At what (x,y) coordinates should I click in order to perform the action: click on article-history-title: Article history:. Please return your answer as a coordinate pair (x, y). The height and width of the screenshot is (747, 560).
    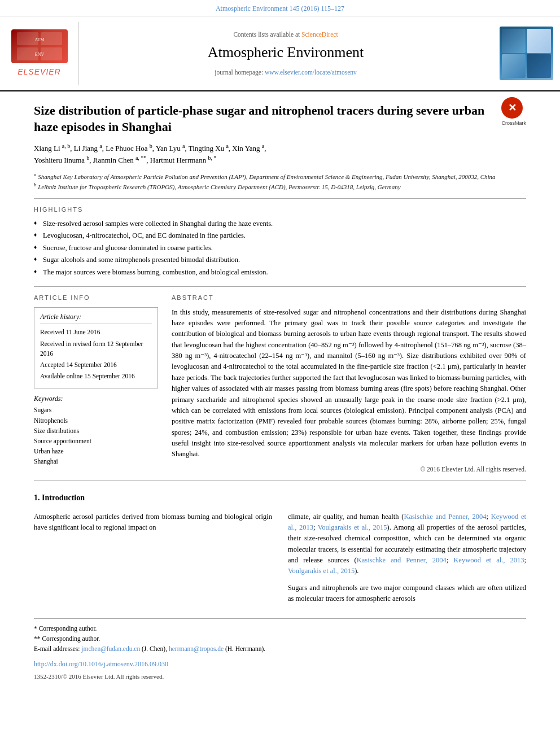
    Looking at the image, I should click on (96, 318).